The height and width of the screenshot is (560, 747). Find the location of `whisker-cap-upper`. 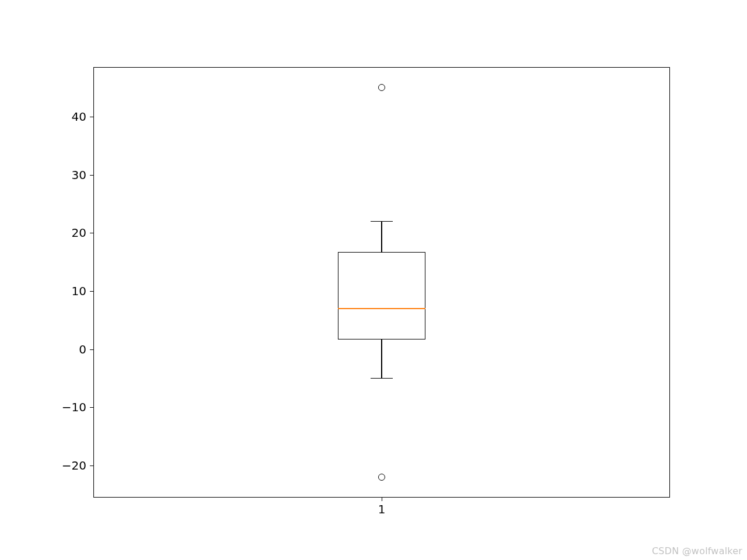

whisker-cap-upper is located at coordinates (382, 222).